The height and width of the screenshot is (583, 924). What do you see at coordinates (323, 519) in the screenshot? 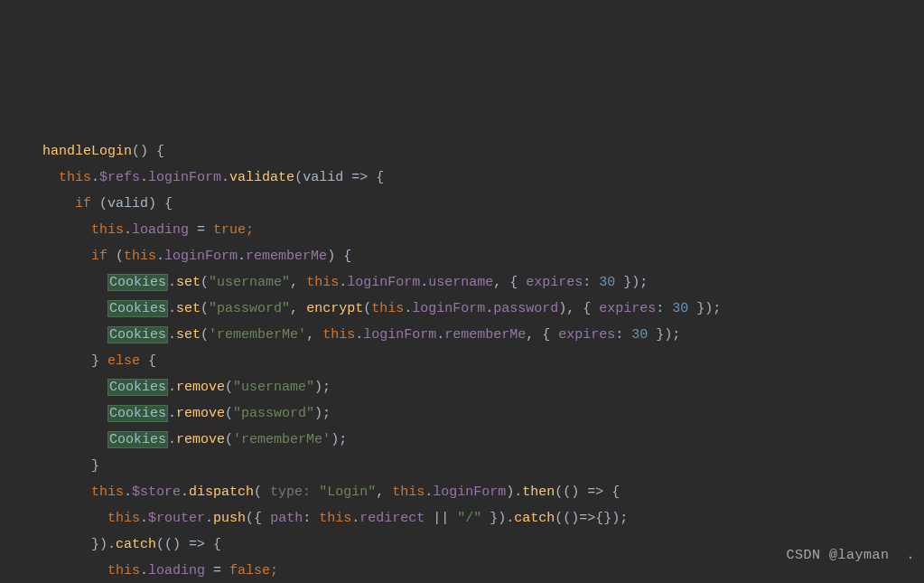
I see `code-line: this.$router.push({ path: this.redirect …` at bounding box center [323, 519].